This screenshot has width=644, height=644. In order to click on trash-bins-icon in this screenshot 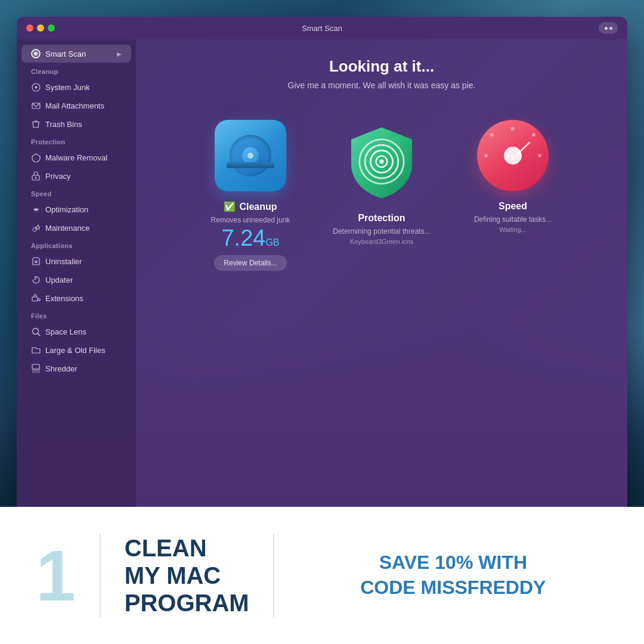, I will do `click(36, 124)`.